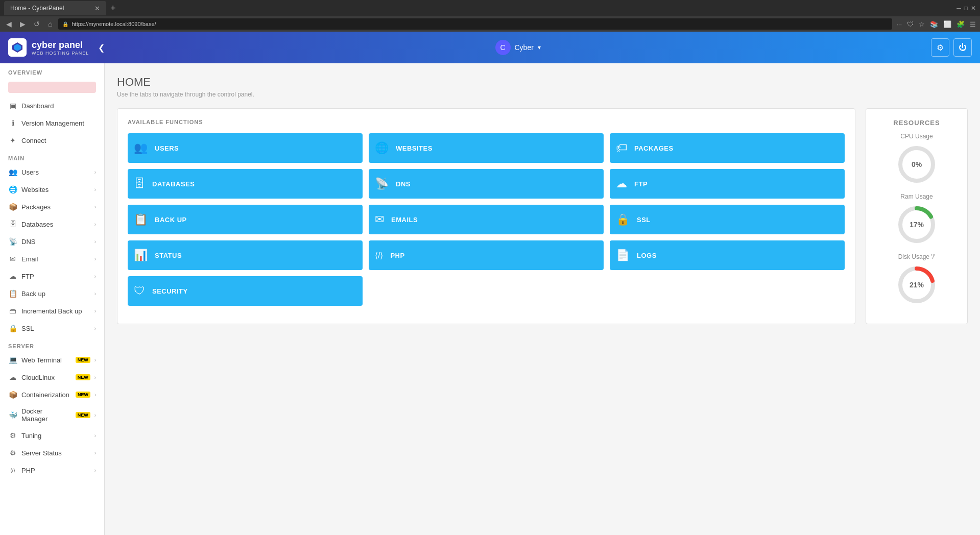 This screenshot has height=535, width=980. Describe the element at coordinates (13, 140) in the screenshot. I see `connect-icon: ✦` at that location.